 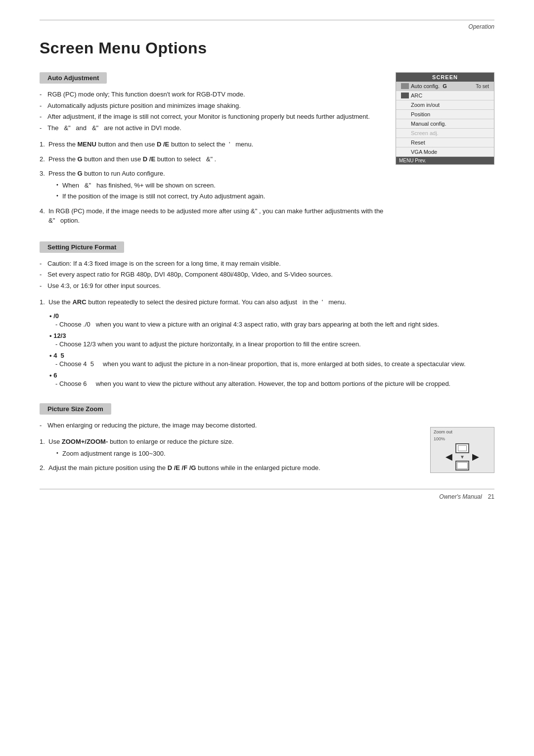 I want to click on left-arrow-icon: ◀, so click(x=449, y=457).